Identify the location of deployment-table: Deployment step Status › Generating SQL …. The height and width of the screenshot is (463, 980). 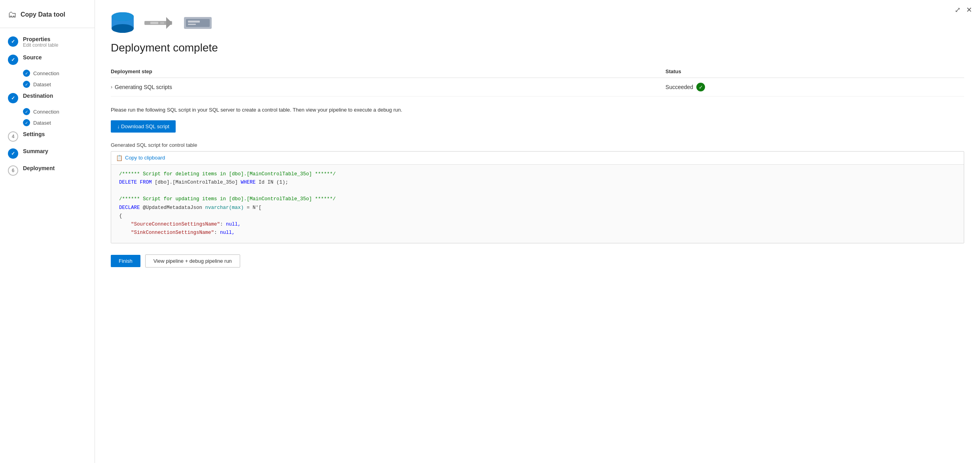
(537, 81).